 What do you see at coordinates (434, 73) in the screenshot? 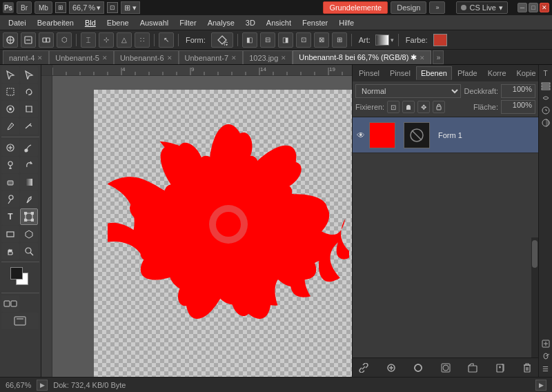
I see `panel-tab-ebenen: Ebenen` at bounding box center [434, 73].